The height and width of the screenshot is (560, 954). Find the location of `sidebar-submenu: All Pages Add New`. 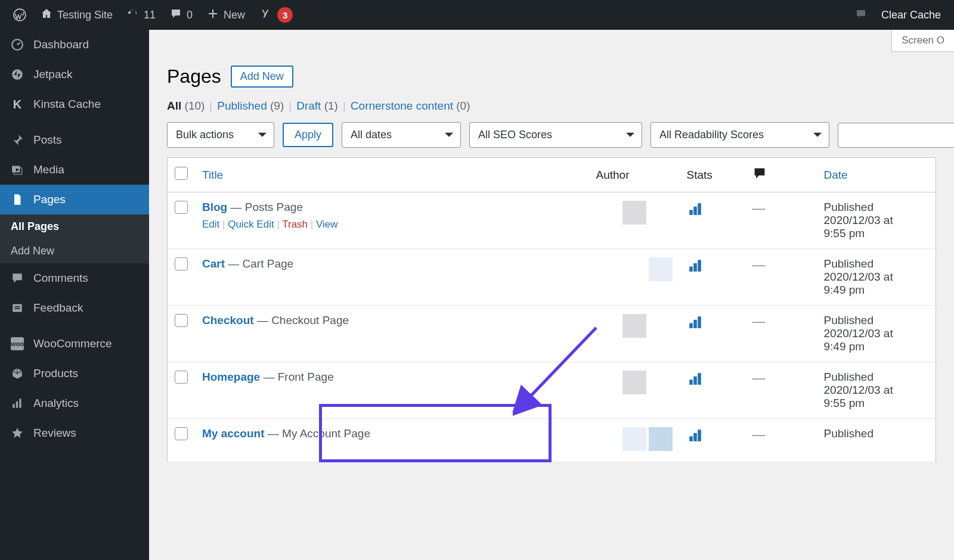

sidebar-submenu: All Pages Add New is located at coordinates (75, 239).